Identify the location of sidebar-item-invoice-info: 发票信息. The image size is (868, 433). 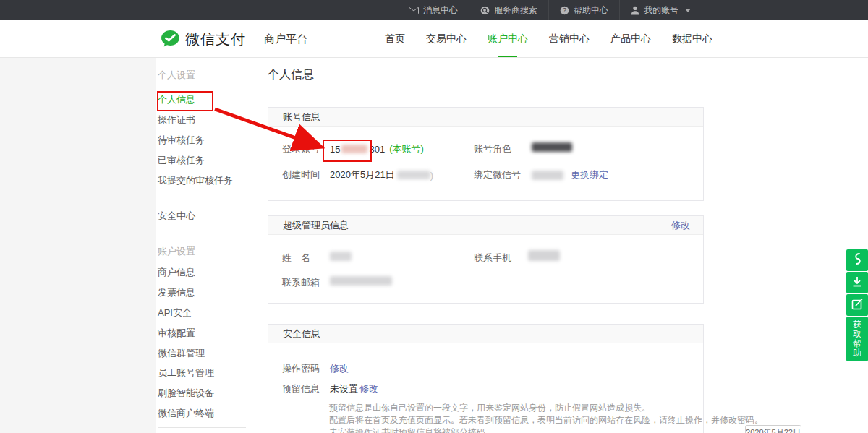
(176, 293).